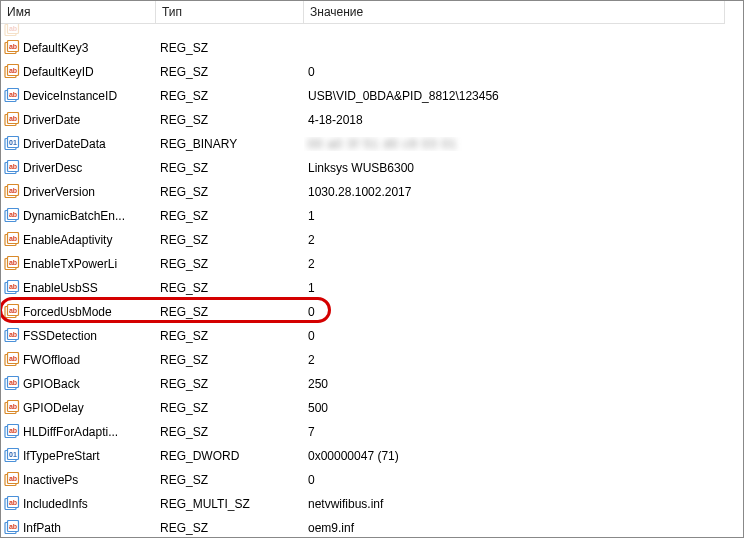  What do you see at coordinates (363, 30) in the screenshot?
I see `table-row-partial: ab` at bounding box center [363, 30].